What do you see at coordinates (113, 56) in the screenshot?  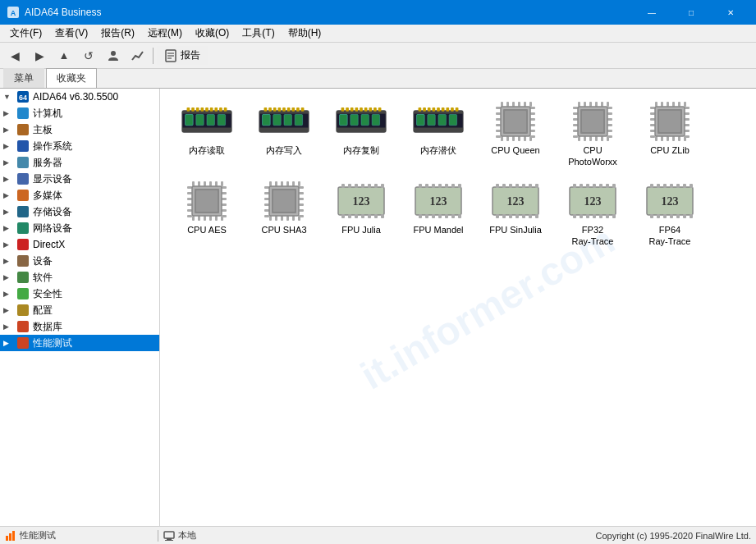 I see `user-button` at bounding box center [113, 56].